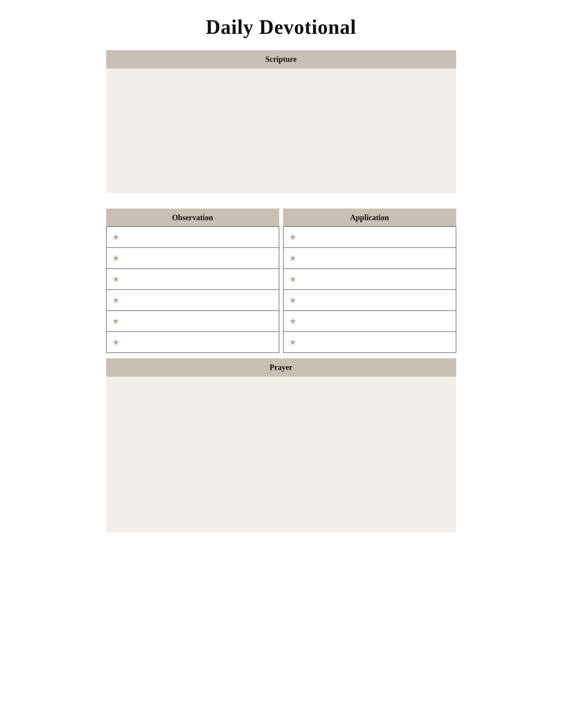 The height and width of the screenshot is (728, 562). What do you see at coordinates (193, 218) in the screenshot?
I see `observation-header: Observation` at bounding box center [193, 218].